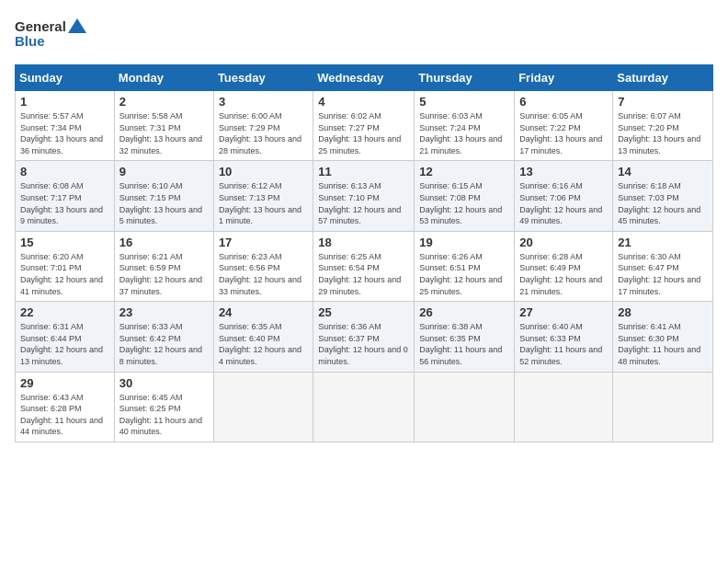  What do you see at coordinates (51, 35) in the screenshot?
I see `logo: General Blue` at bounding box center [51, 35].